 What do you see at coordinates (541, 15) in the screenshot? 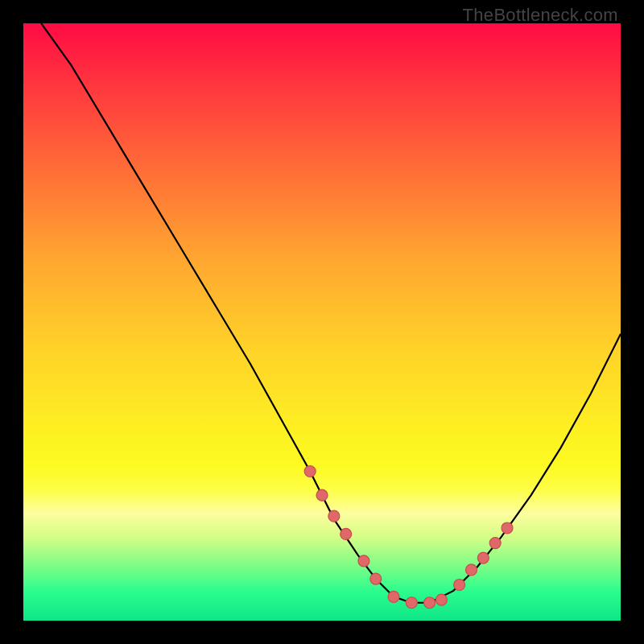
I see `watermark-text: TheBottleneck.com` at bounding box center [541, 15].